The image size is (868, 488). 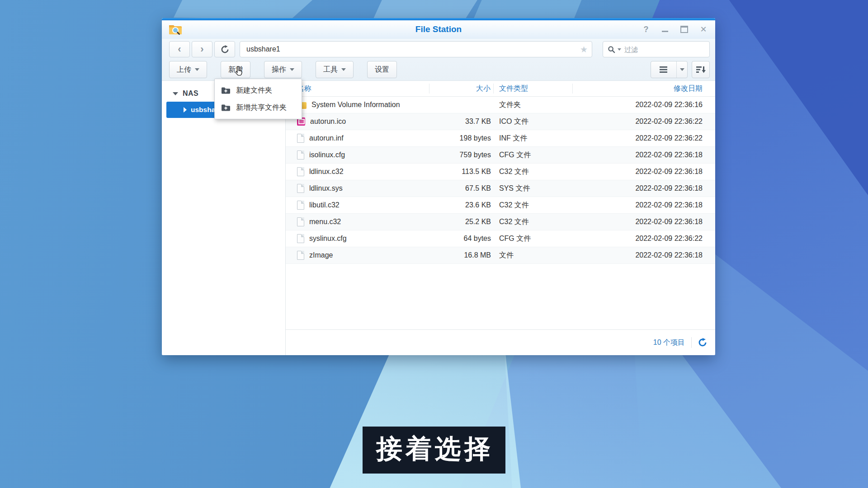 I want to click on file-size: 67.5 KB, so click(x=462, y=188).